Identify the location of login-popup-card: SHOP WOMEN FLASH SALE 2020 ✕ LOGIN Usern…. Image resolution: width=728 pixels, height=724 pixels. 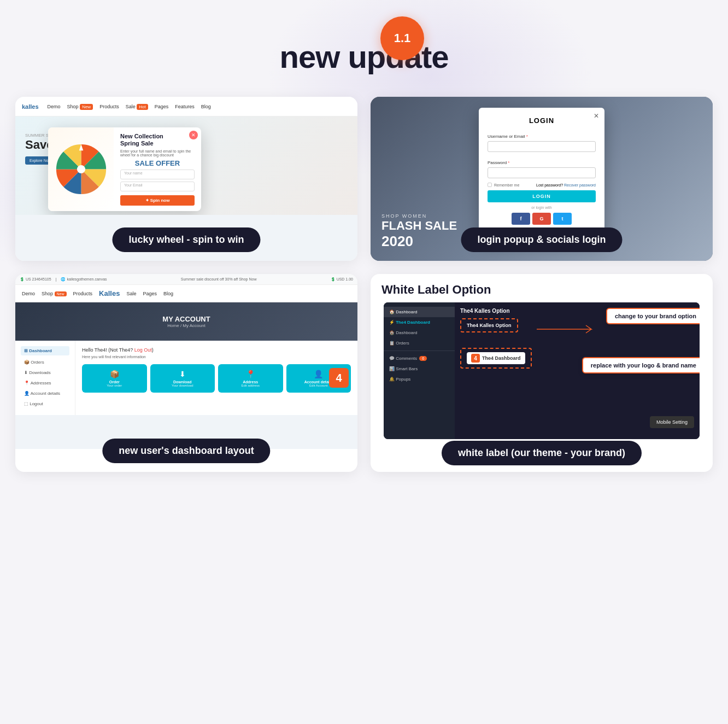
(542, 179).